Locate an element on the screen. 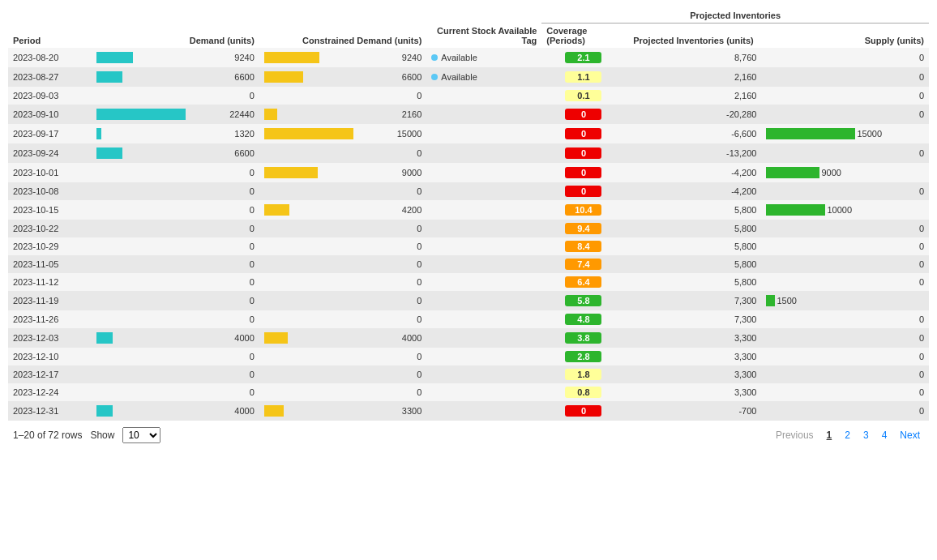  supply-cell: 1500 is located at coordinates (845, 301).